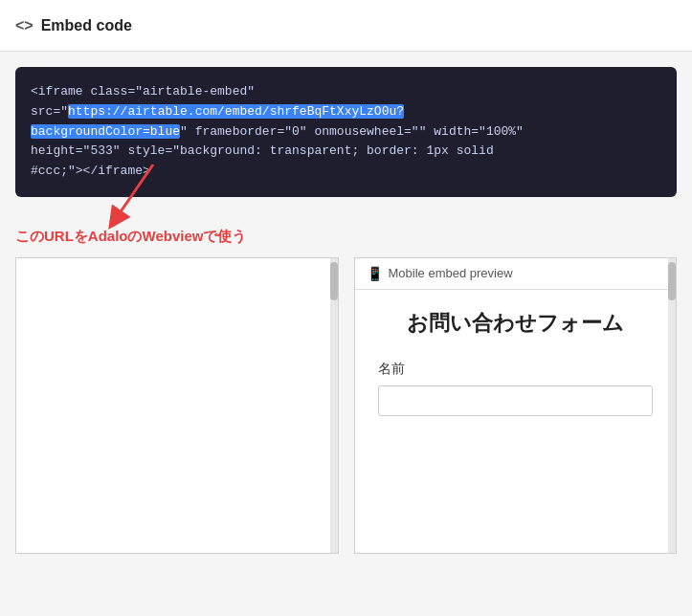  Describe the element at coordinates (105, 132) in the screenshot. I see `highlighted-param: backgroundColor=blue` at that location.